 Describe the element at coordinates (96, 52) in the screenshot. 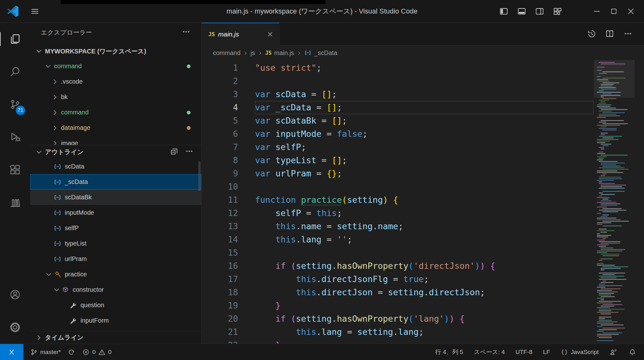

I see `workspace-root-label: MYWORKSPACE (ワークスペース)` at that location.